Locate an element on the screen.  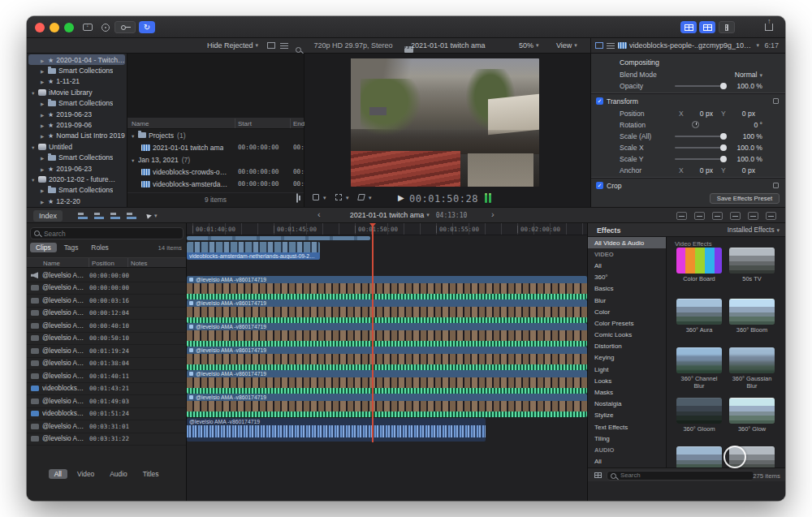
browser-column-header: Name Start End is located at coordinates (216, 123).